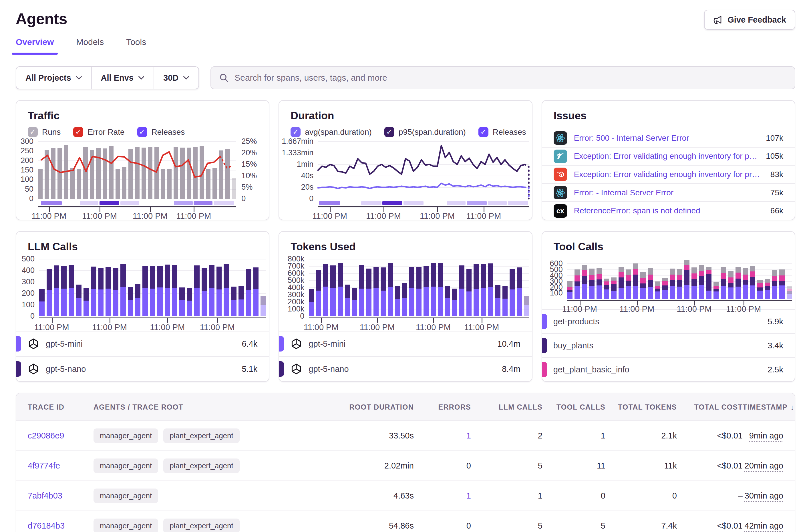 Image resolution: width=811 pixels, height=532 pixels. What do you see at coordinates (764, 526) in the screenshot?
I see `timestamp-cell: 42min ago` at bounding box center [764, 526].